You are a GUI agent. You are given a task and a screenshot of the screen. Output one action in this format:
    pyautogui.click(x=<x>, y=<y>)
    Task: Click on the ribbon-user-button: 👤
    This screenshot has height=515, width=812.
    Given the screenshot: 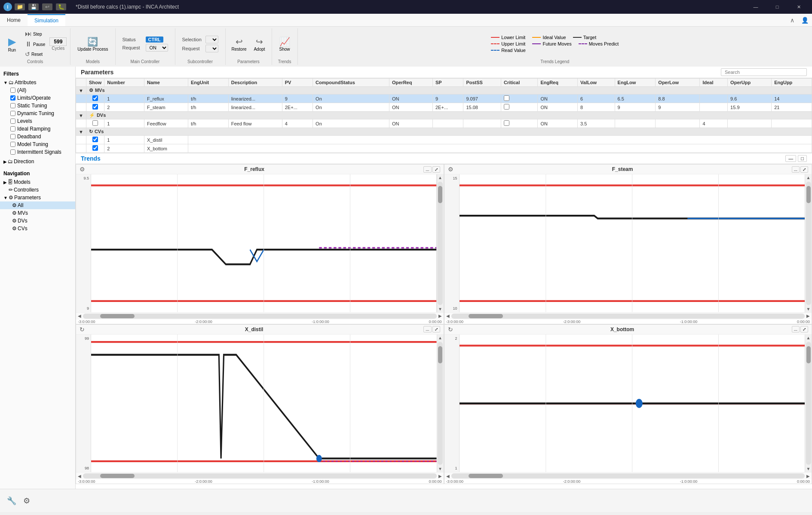 What is the action you would take?
    pyautogui.click(x=805, y=20)
    